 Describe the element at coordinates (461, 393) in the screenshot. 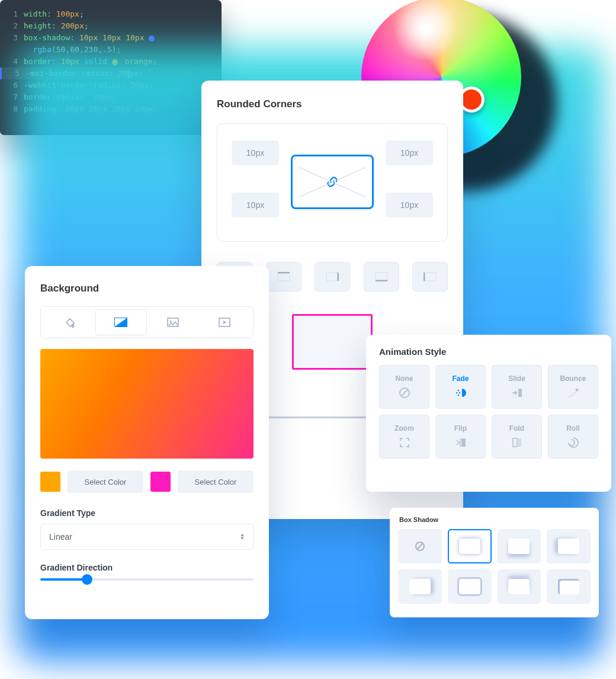

I see `fade-icon` at that location.